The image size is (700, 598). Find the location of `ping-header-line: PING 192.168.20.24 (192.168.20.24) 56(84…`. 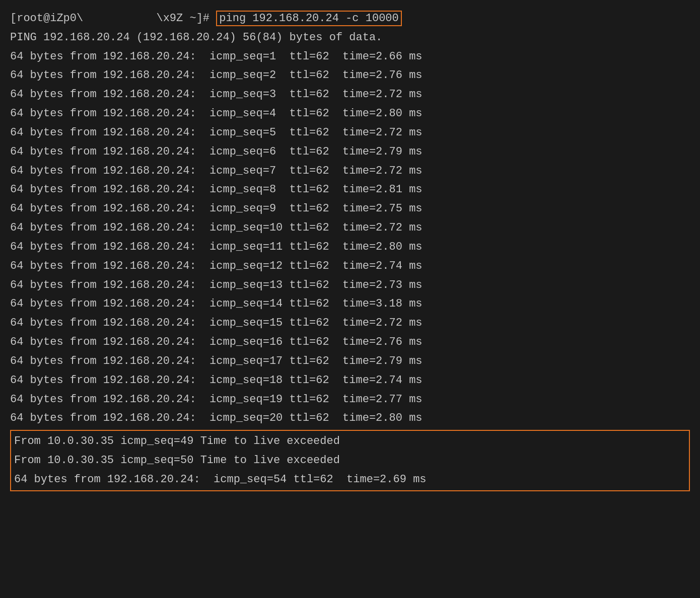

ping-header-line: PING 192.168.20.24 (192.168.20.24) 56(84… is located at coordinates (350, 38).